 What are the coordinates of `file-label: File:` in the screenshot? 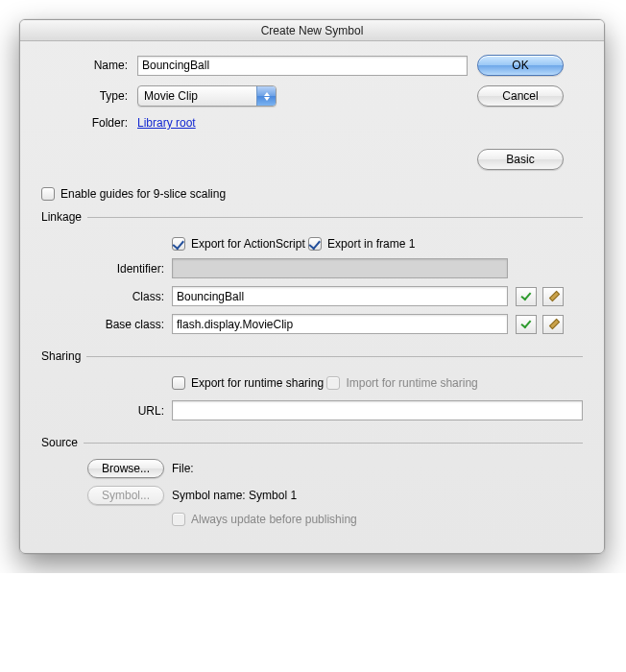 It's located at (182, 468).